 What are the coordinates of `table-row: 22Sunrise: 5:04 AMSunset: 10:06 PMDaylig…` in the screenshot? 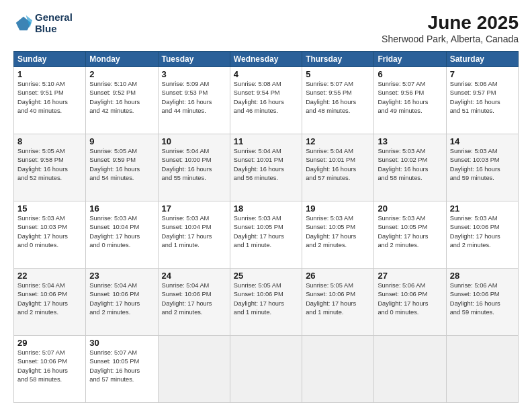 It's located at (50, 302).